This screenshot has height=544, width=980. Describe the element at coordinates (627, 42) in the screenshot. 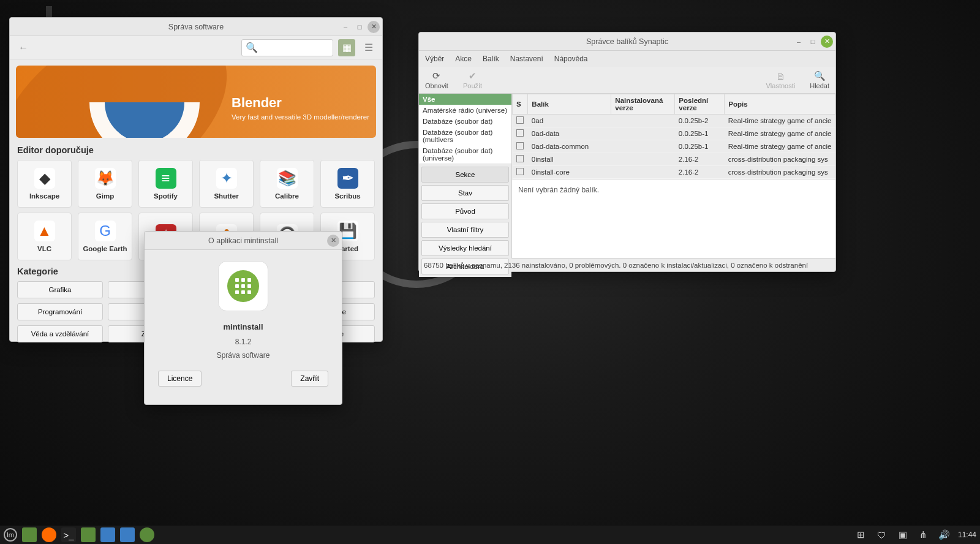

I see `synaptic-titlebar: Správce balíků Synaptic – □ ✕` at that location.